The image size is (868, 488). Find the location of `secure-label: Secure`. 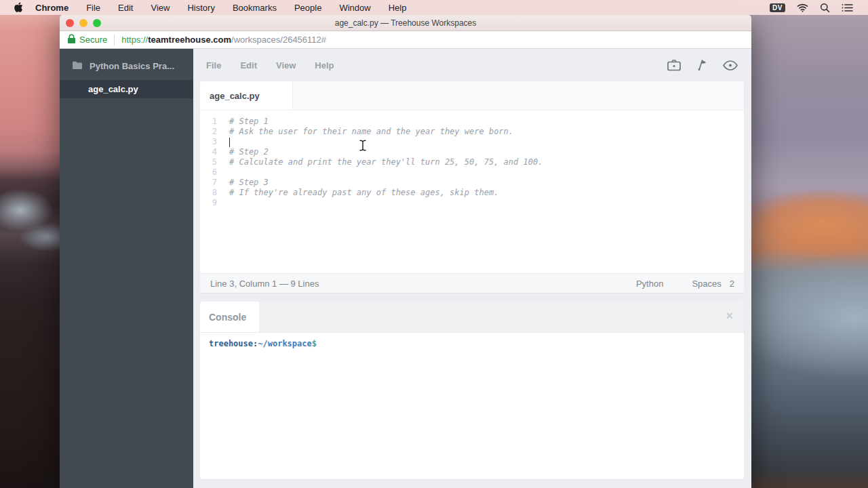

secure-label: Secure is located at coordinates (94, 39).